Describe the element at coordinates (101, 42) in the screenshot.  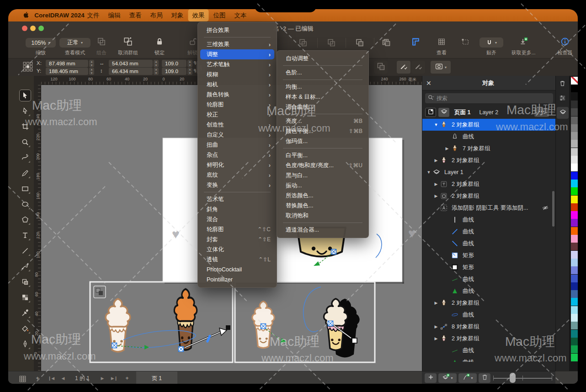
I see `group-icon` at that location.